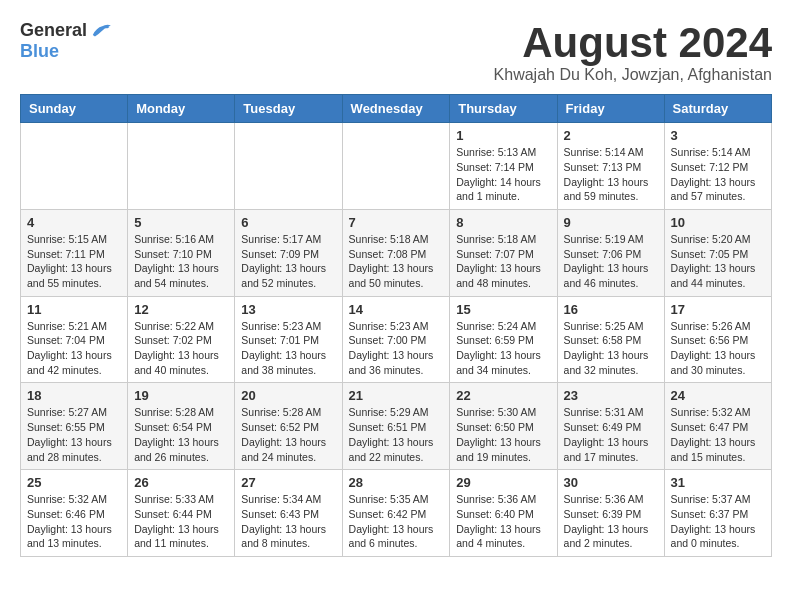 The height and width of the screenshot is (612, 792). What do you see at coordinates (718, 222) in the screenshot?
I see `day-number: 10` at bounding box center [718, 222].